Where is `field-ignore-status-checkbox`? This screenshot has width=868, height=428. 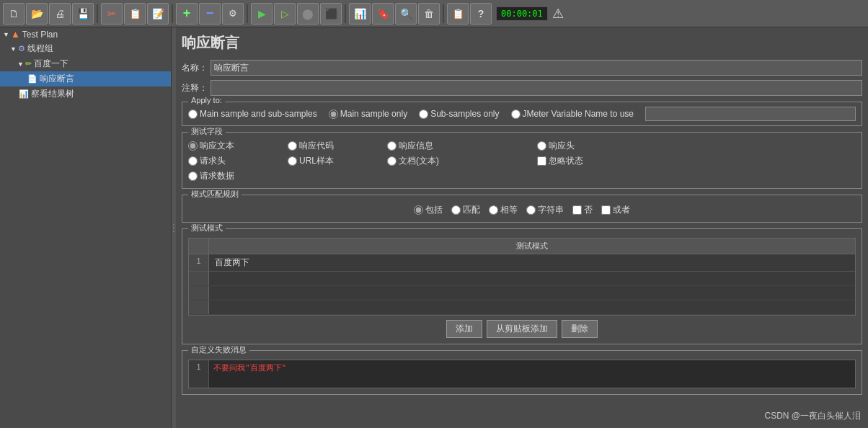
field-ignore-status-checkbox is located at coordinates (542, 161).